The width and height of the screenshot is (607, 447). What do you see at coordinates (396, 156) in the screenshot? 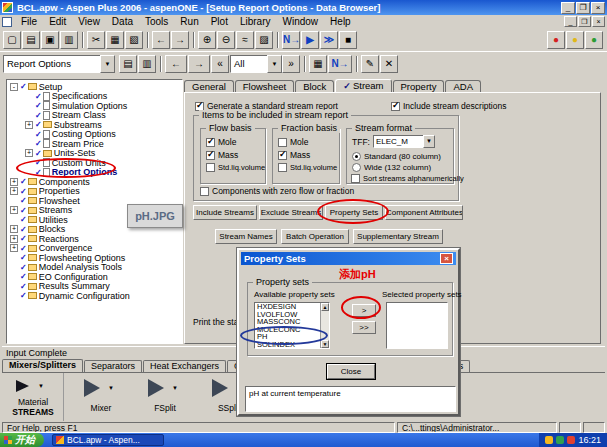
I see `standard-radio: Standard (80 column)` at bounding box center [396, 156].